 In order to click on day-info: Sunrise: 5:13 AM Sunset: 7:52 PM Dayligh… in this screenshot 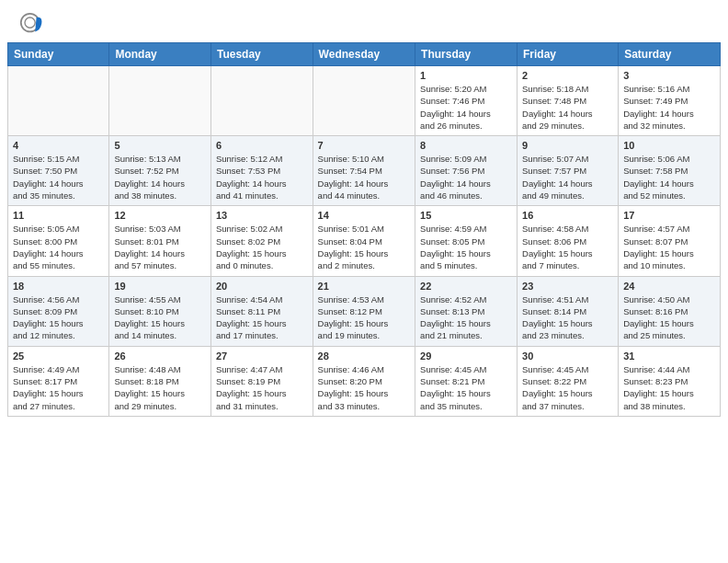, I will do `click(160, 177)`.